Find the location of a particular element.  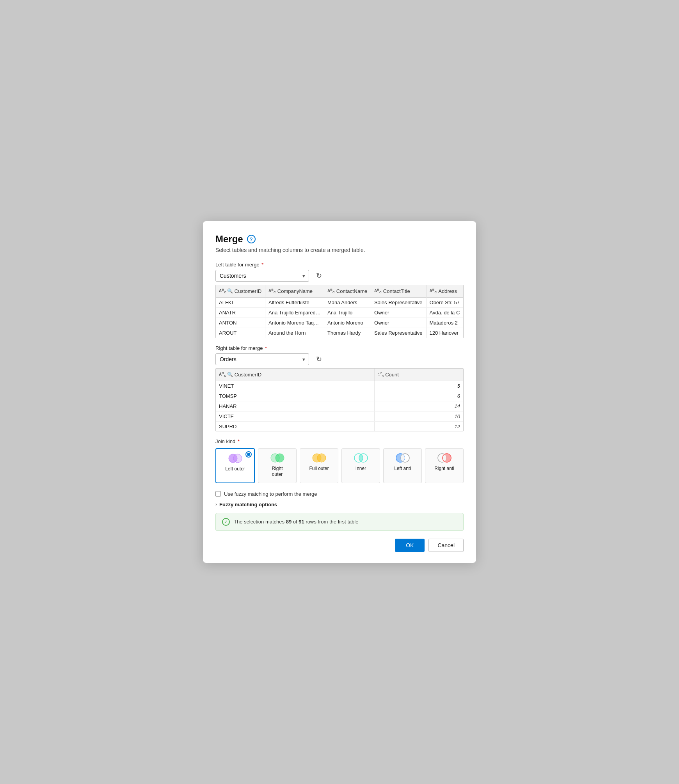

venn-inner is located at coordinates (361, 458).